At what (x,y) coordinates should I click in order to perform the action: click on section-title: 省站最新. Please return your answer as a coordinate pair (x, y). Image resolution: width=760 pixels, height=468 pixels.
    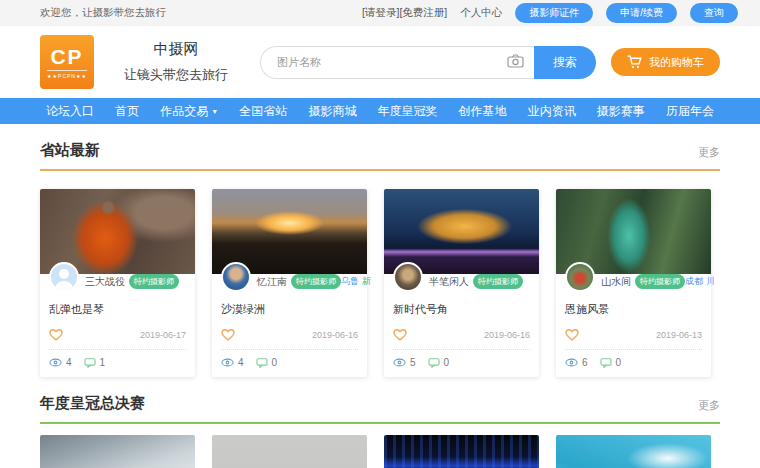
    Looking at the image, I should click on (70, 150).